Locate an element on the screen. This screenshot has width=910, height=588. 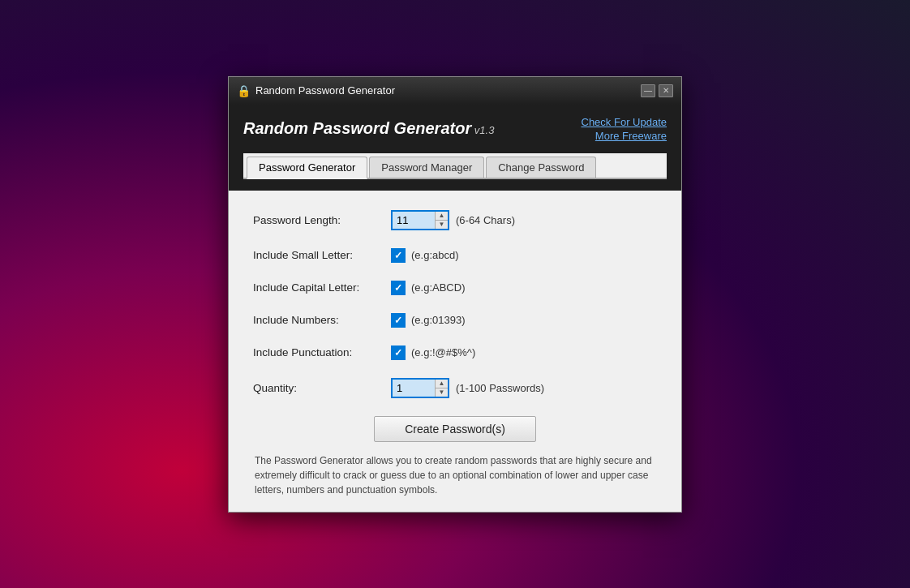
title-bar: 🔒 Random Password Generator — ✕ is located at coordinates (455, 91).